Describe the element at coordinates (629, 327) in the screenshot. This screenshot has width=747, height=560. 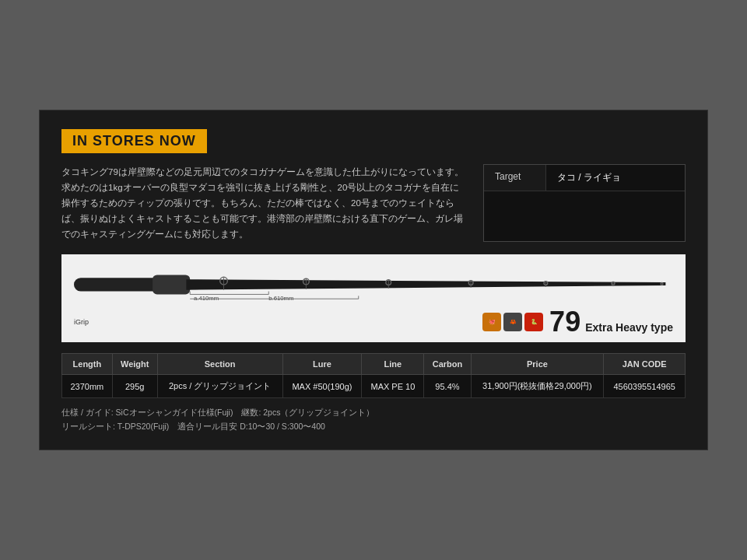
I see `model-type: Extra Heavy type` at that location.